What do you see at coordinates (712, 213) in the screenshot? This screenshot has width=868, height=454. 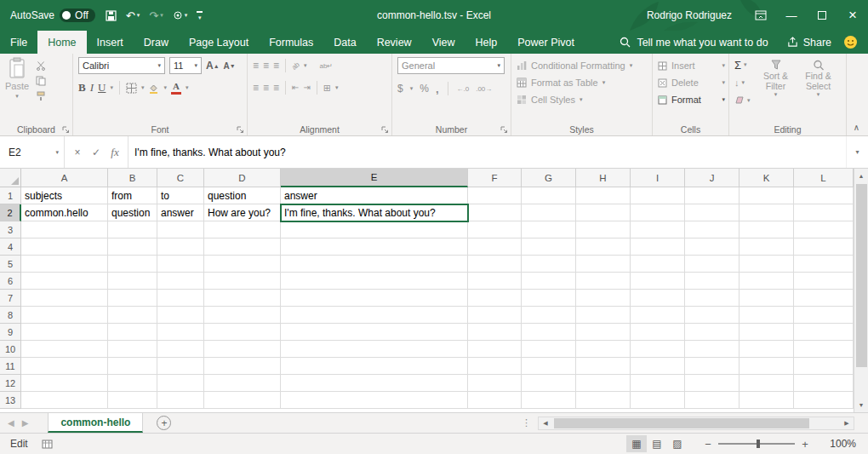 I see `cell-J2` at bounding box center [712, 213].